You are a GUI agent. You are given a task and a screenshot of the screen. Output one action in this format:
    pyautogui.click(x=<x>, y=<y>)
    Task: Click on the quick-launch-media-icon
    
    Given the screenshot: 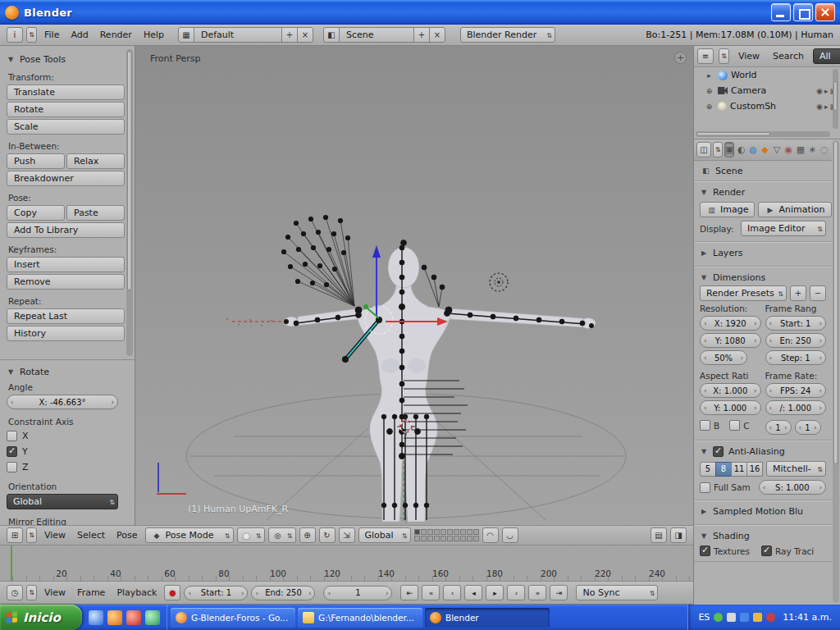 What is the action you would take?
    pyautogui.click(x=134, y=618)
    